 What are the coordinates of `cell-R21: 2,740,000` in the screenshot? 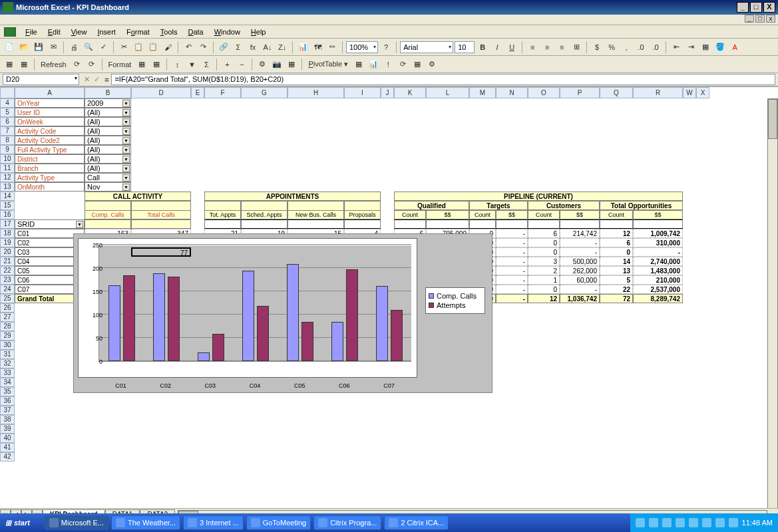 It's located at (658, 261).